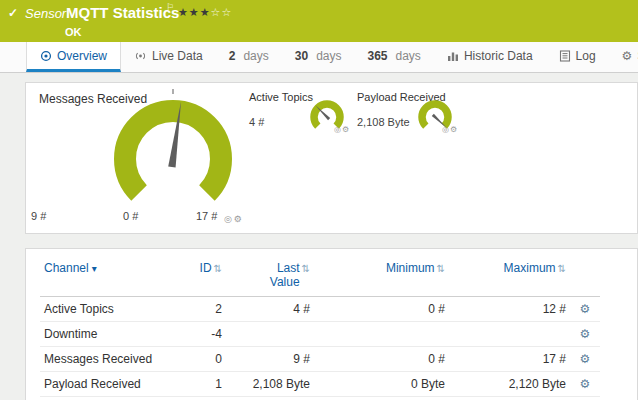 The height and width of the screenshot is (400, 638). Describe the element at coordinates (206, 216) in the screenshot. I see `main-gauge-max-label: 17 #` at that location.